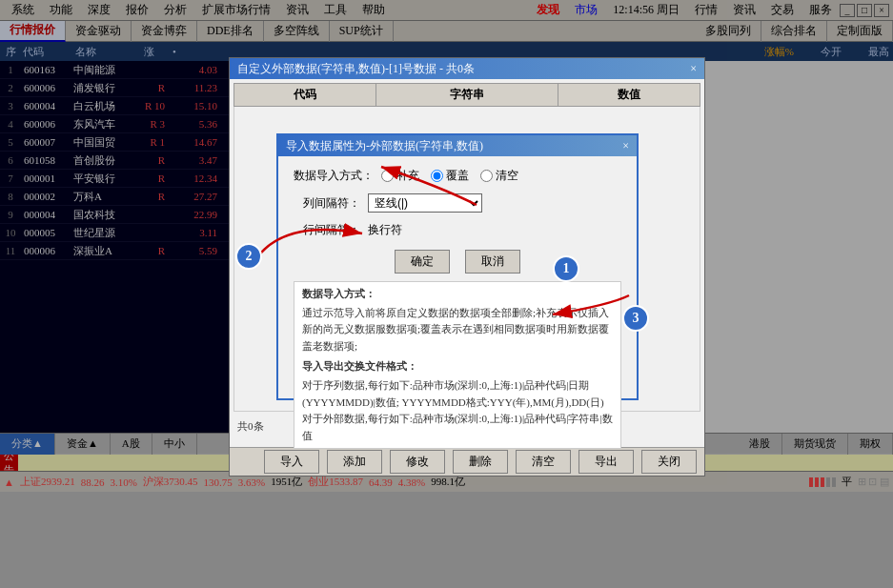 The width and height of the screenshot is (893, 588). What do you see at coordinates (385, 231) in the screenshot?
I see `row-sep-value: 换行符` at bounding box center [385, 231].